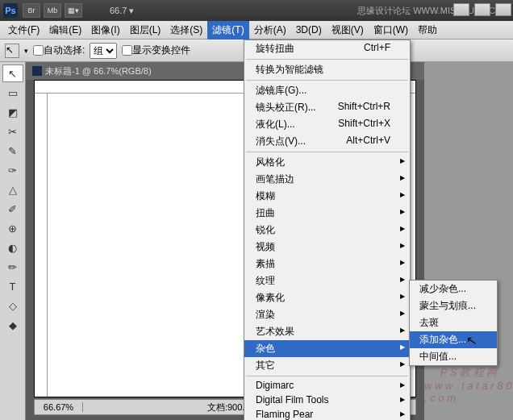 This screenshot has width=513, height=420. What do you see at coordinates (453, 340) in the screenshot?
I see `submenu-item: 添加杂色...` at bounding box center [453, 340].